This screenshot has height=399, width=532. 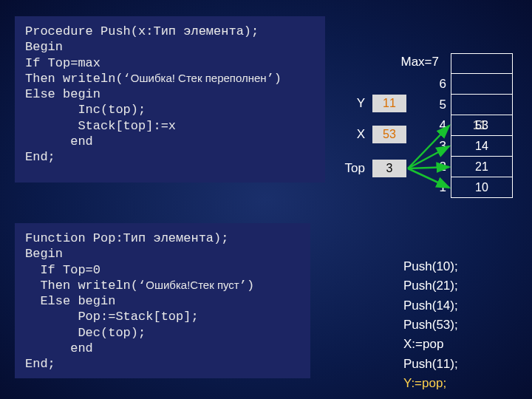 What do you see at coordinates (439, 105) in the screenshot?
I see `row-num-5: 5` at bounding box center [439, 105].